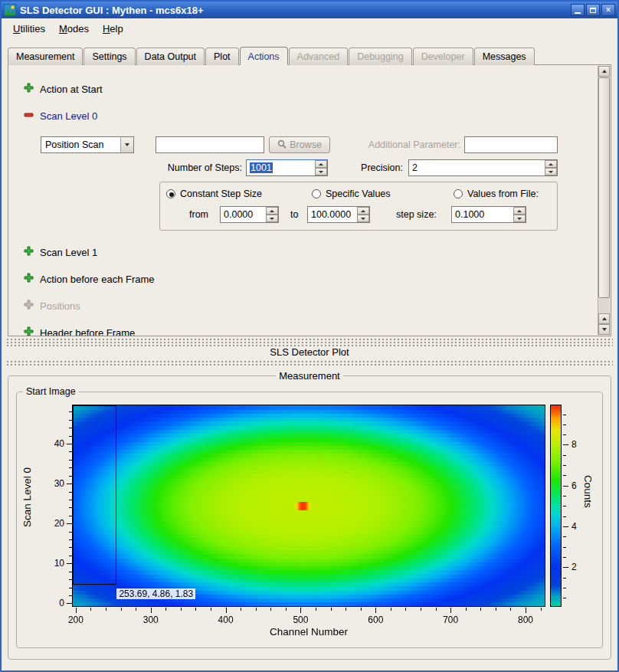  What do you see at coordinates (608, 10) in the screenshot?
I see `close-button: ×` at bounding box center [608, 10].